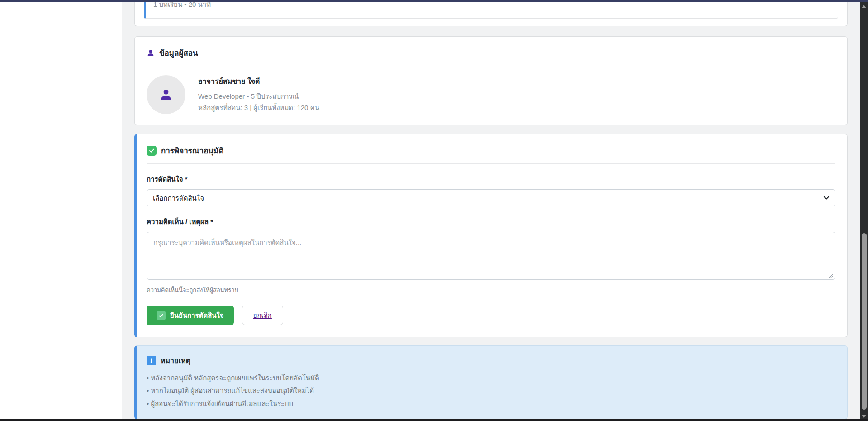  Describe the element at coordinates (434, 1) in the screenshot. I see `top-navbar-edge` at that location.